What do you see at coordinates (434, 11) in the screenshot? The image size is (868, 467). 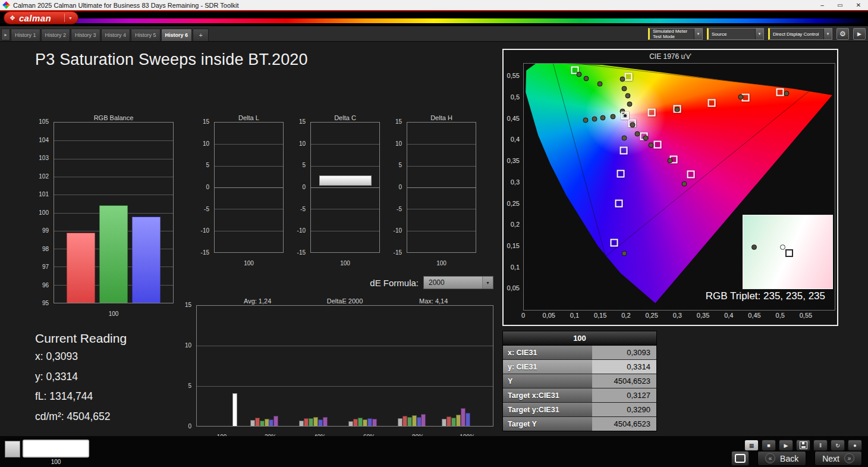 I see `red-accent-line` at bounding box center [434, 11].